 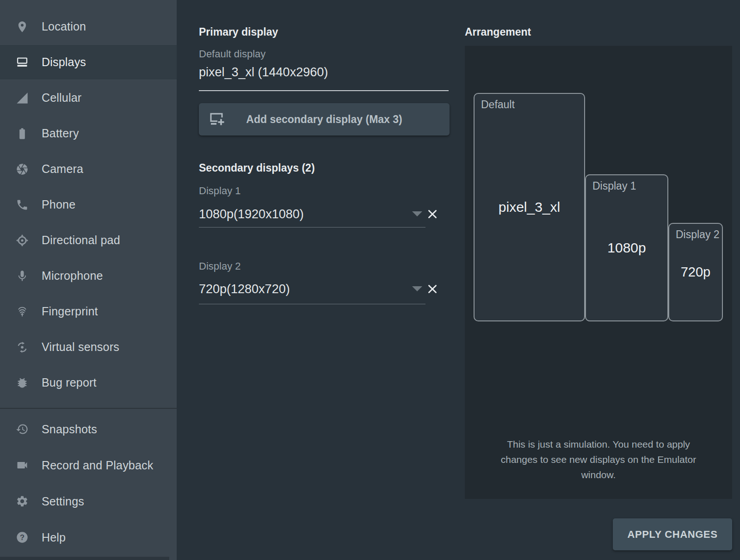 I want to click on primary-display-heading: Primary display, so click(x=239, y=32).